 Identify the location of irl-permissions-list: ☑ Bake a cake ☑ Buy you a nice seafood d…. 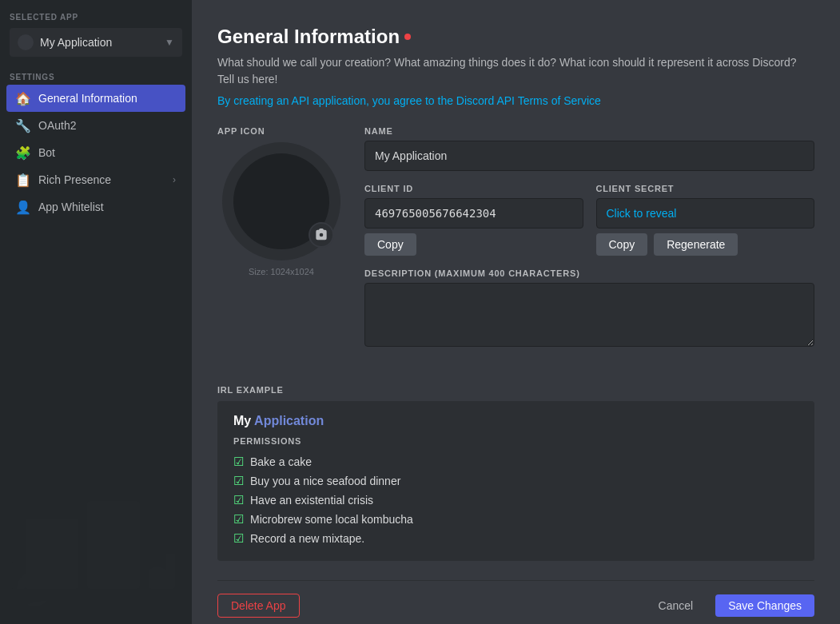
(516, 500).